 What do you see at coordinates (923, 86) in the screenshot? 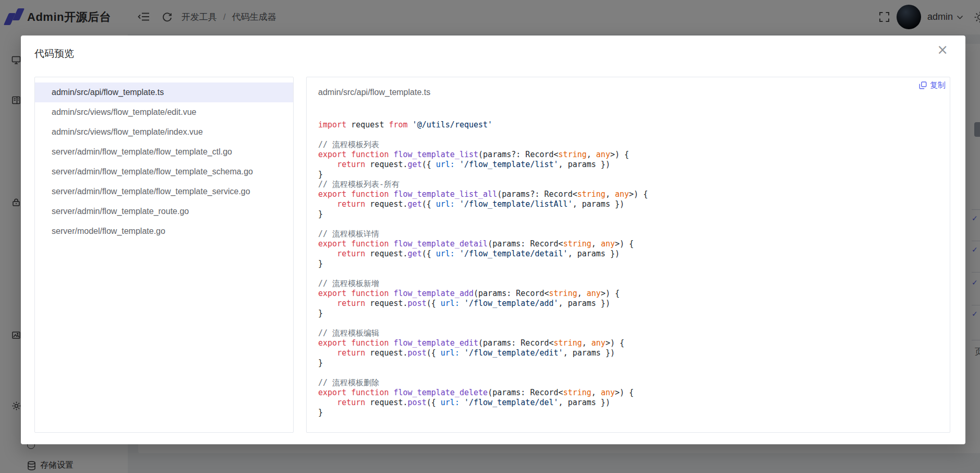
I see `copy-icon` at bounding box center [923, 86].